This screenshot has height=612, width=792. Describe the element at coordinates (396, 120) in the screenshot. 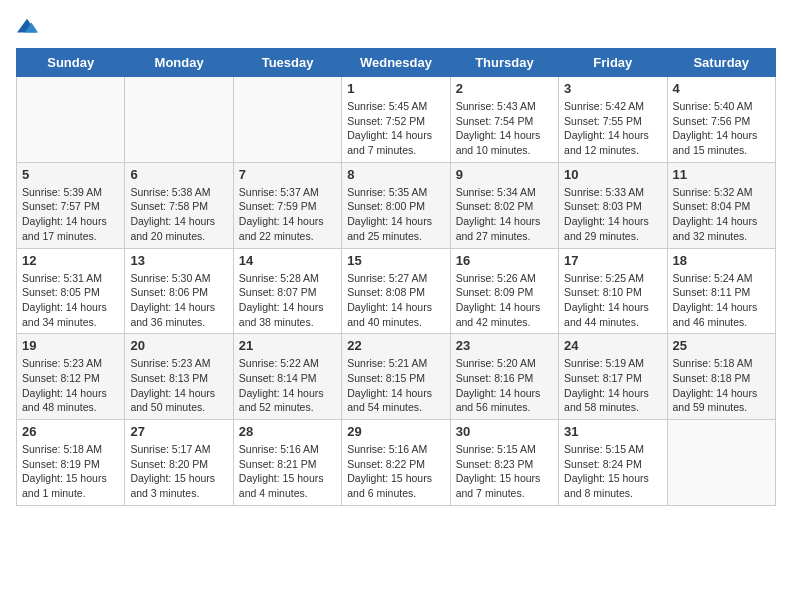

I see `calendar-cell: 1Sunrise: 5:45 AM Sunset: 7:52 PM Daylig…` at that location.